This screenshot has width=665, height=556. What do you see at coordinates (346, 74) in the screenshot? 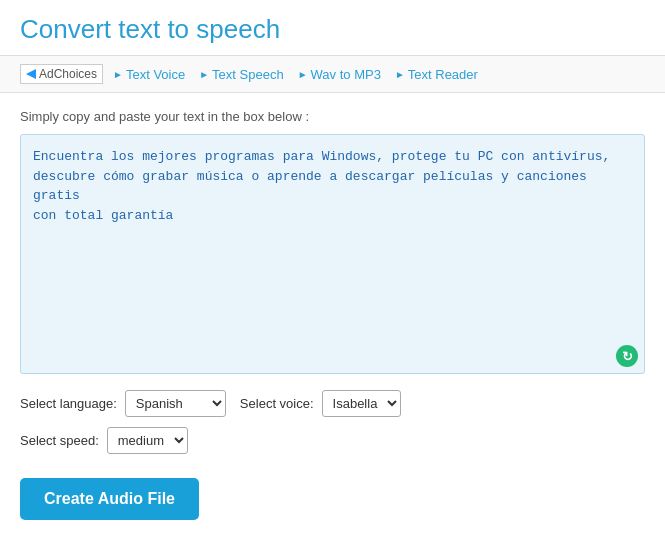
I see `nav-link-label: Wav to MP3` at bounding box center [346, 74].